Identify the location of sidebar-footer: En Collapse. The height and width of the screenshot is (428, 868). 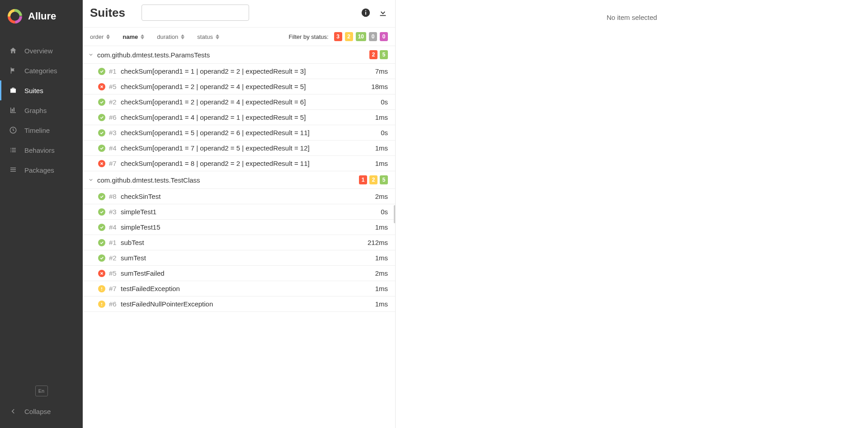
(42, 404).